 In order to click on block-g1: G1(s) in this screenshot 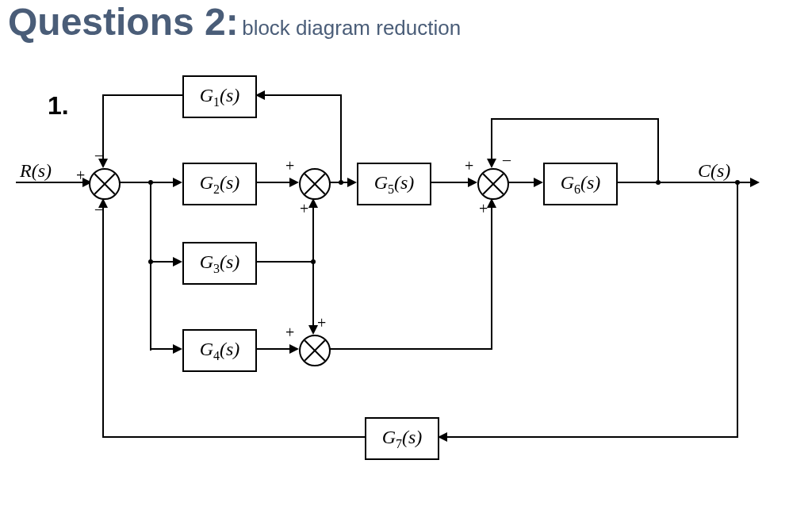, I will do `click(220, 97)`.